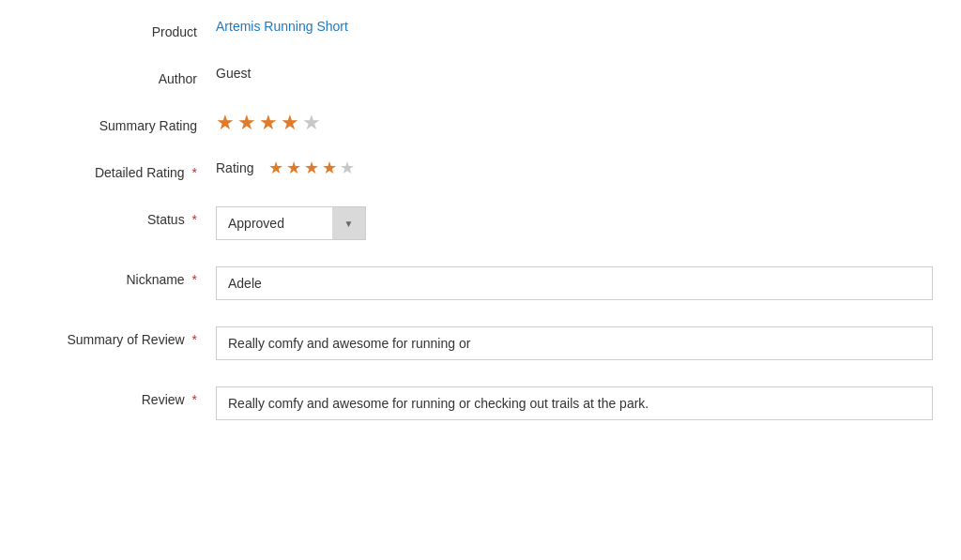 Image resolution: width=961 pixels, height=560 pixels. What do you see at coordinates (574, 403) in the screenshot?
I see `review-value` at bounding box center [574, 403].